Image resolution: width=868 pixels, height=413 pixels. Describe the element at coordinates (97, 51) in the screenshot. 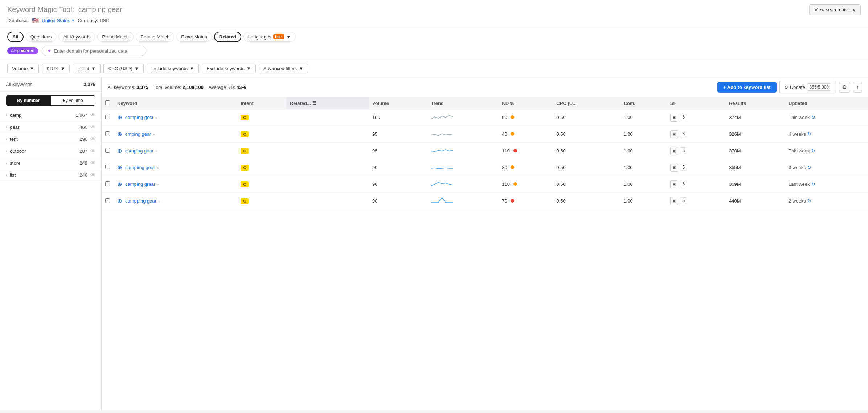

I see `domain-input` at that location.